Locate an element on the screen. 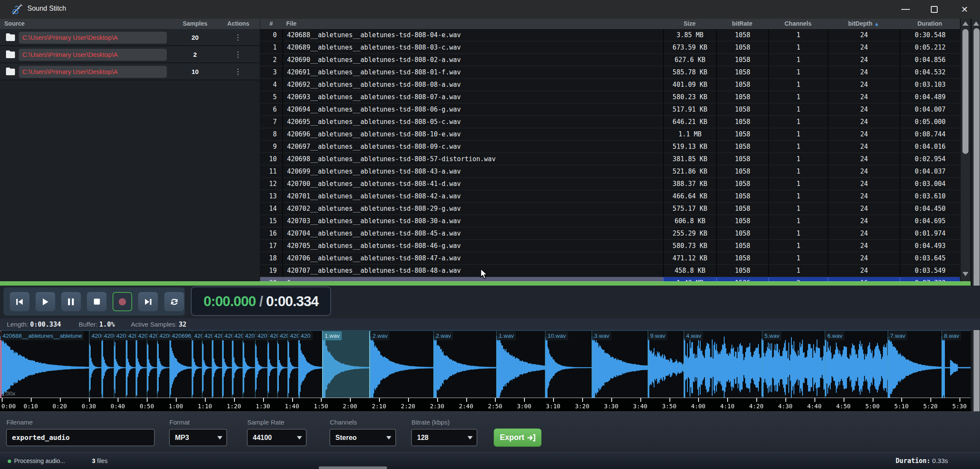 Image resolution: width=980 pixels, height=469 pixels. table-scroll-down-icon is located at coordinates (965, 274).